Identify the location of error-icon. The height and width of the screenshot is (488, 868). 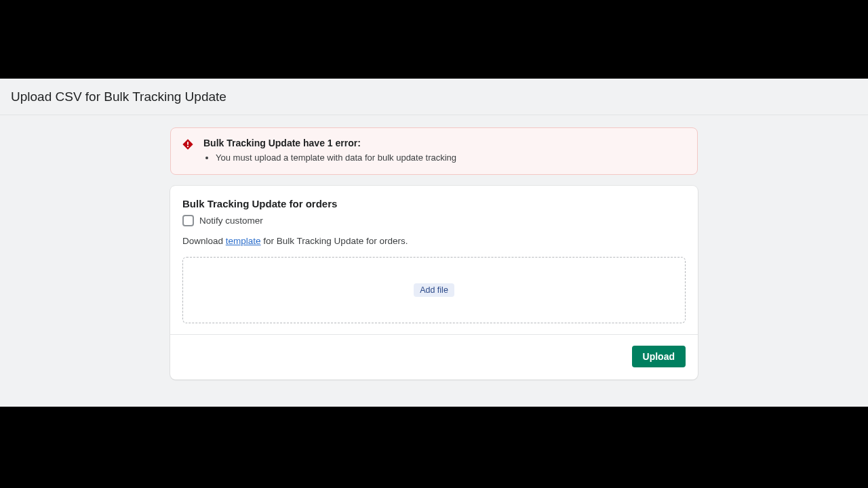
(188, 144).